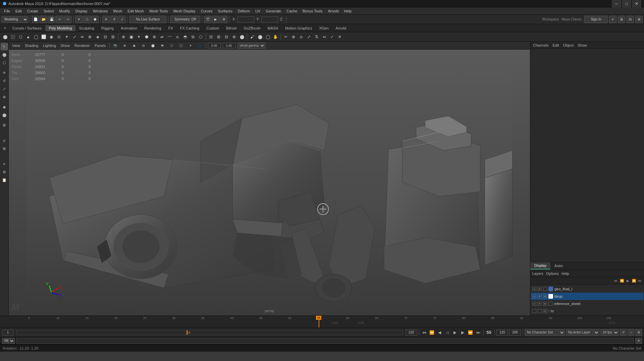  I want to click on shelf-icon-connect: ⊕, so click(293, 37).